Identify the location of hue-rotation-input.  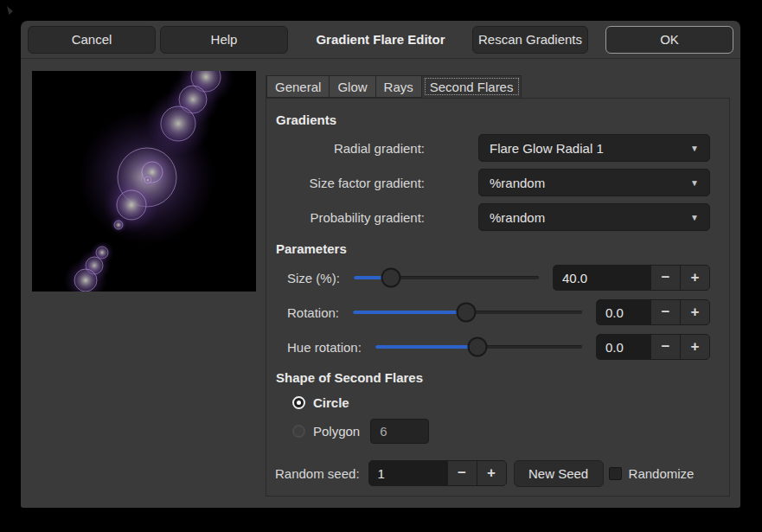
(624, 347).